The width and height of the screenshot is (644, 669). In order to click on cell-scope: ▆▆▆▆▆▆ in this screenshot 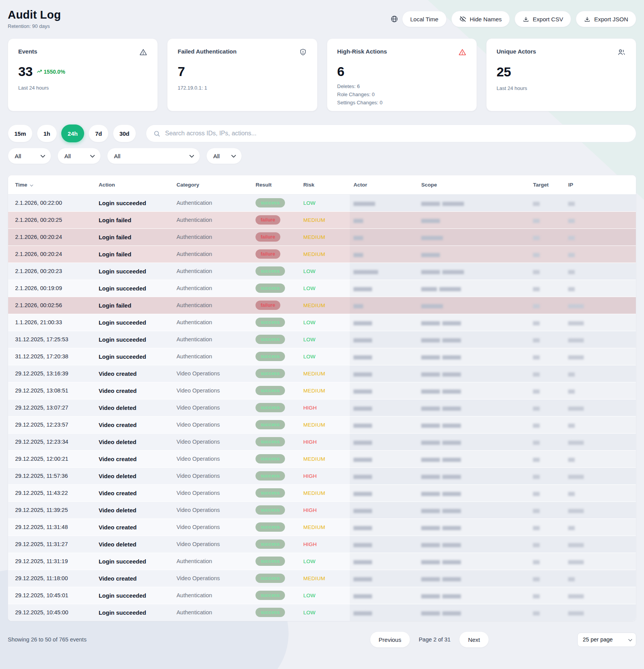, I will do `click(473, 220)`.